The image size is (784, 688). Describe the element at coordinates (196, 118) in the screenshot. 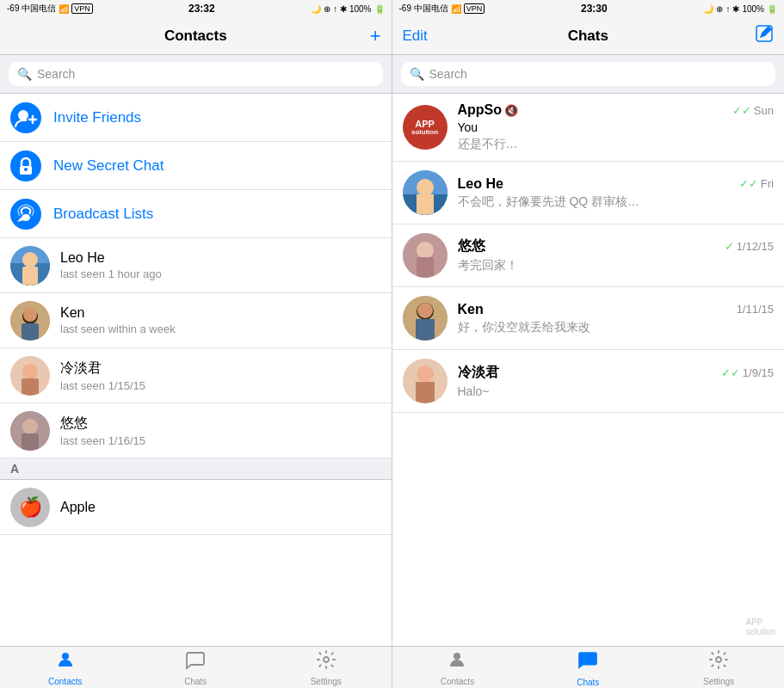

I see `invite-friends-item: Invite Friends` at that location.